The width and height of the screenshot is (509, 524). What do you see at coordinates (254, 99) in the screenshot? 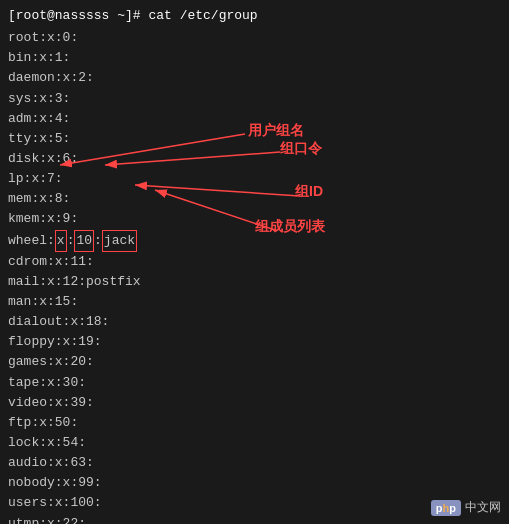
I see `list-item: sys:x:3:` at bounding box center [254, 99].